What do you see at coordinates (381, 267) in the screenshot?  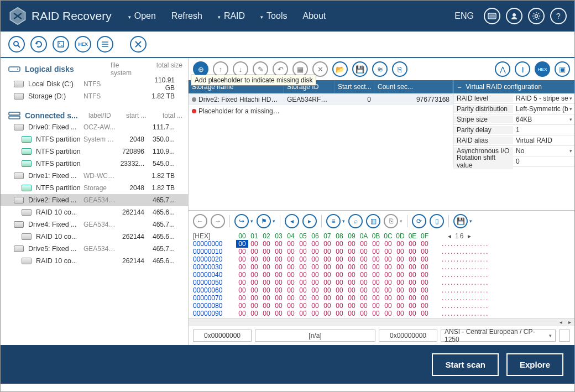 I see `hex-line: 0000003000000000000000000000000000000000…` at bounding box center [381, 267].